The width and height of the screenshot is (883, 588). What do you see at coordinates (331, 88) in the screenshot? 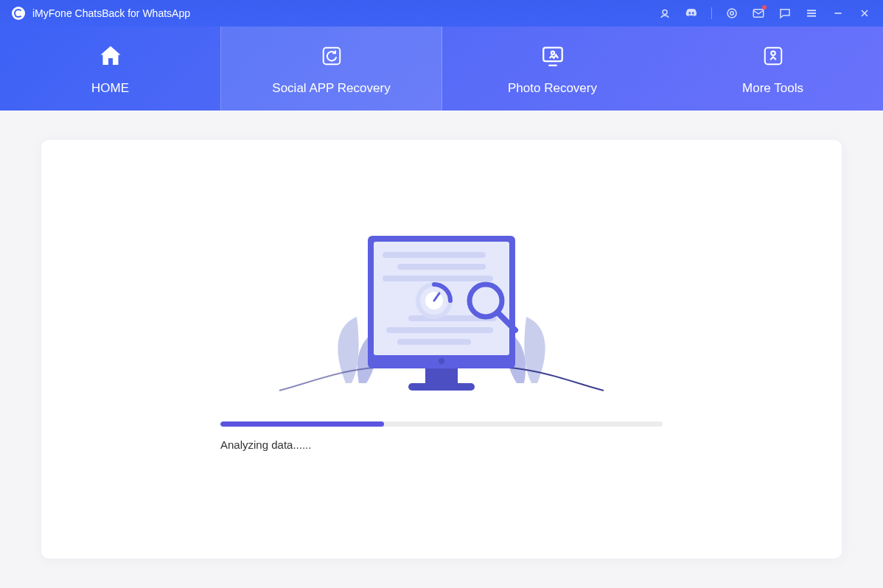
I see `tab-label: Social APP Recovery` at bounding box center [331, 88].